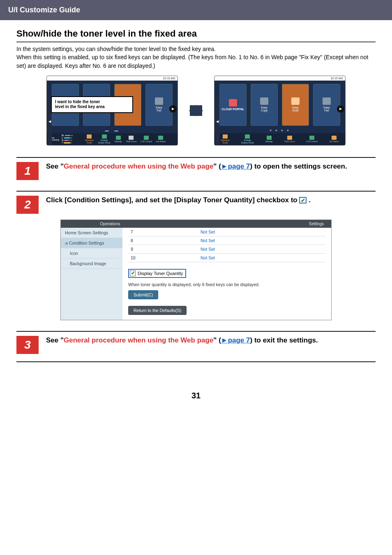 The image size is (392, 555). I want to click on cell-num: 10, so click(163, 258).